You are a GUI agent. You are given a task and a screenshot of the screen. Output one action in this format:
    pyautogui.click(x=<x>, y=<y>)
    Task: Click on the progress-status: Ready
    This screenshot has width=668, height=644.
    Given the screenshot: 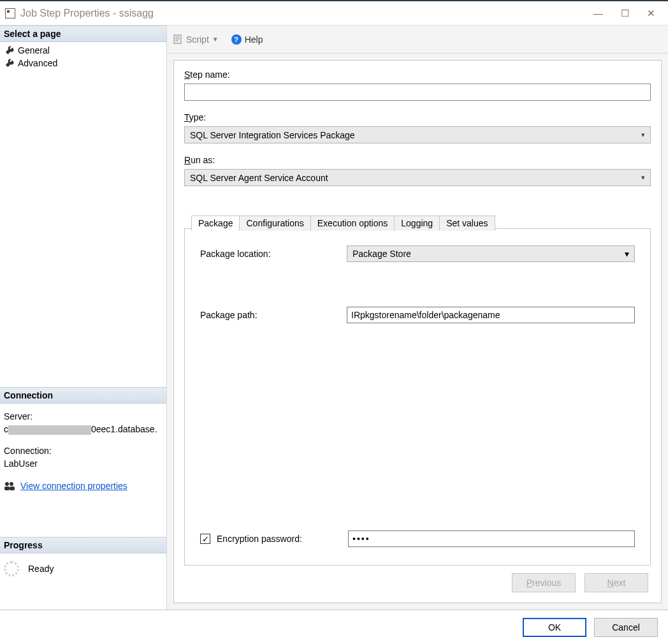 What is the action you would take?
    pyautogui.click(x=41, y=569)
    